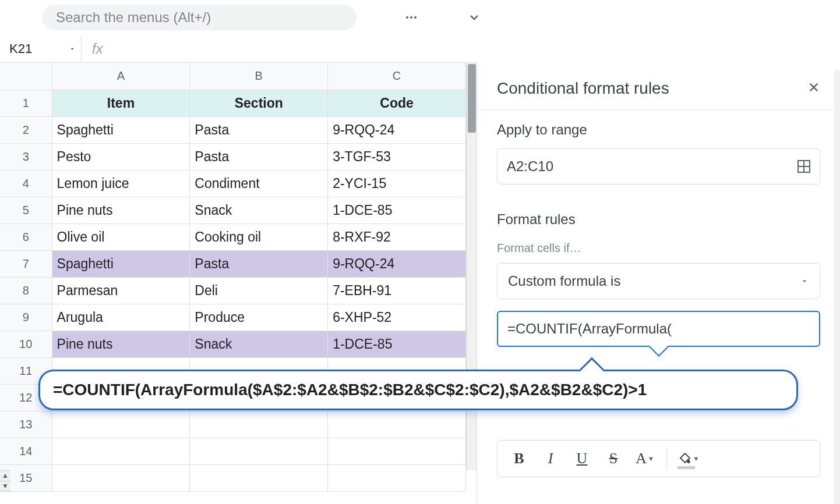 This screenshot has height=504, width=840. I want to click on row-header: 7, so click(26, 264).